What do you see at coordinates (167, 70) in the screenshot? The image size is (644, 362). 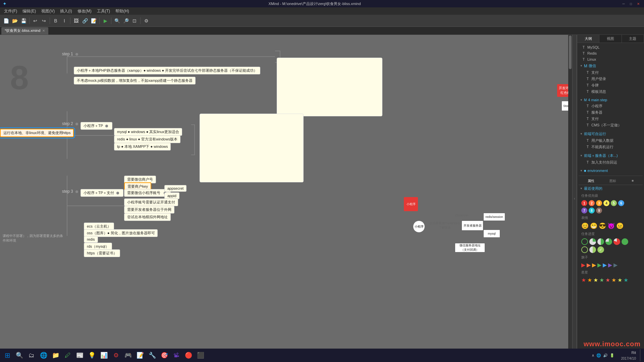 I see `step1-node1: 小程序＋本地PHP静态服务器（xampp）● windows ● 开发完毕后尝试…` at bounding box center [167, 70].